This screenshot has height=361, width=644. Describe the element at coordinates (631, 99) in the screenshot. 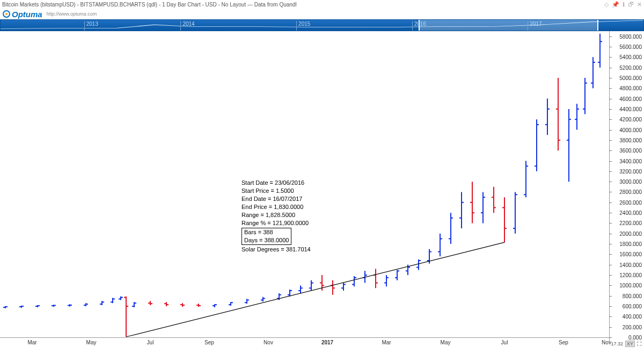

I see `y-tick: 4600.000` at that location.